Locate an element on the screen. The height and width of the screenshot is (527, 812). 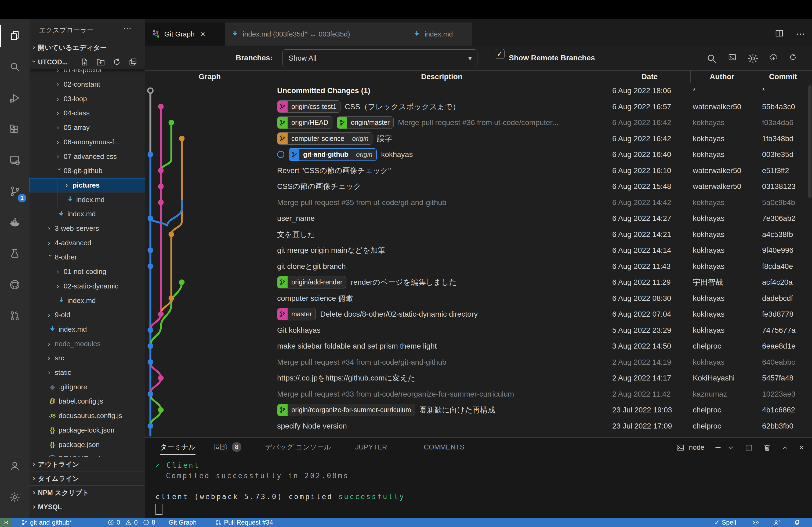
folder-06-anonymous-f-: ›06-anonymous-f... is located at coordinates (87, 142).